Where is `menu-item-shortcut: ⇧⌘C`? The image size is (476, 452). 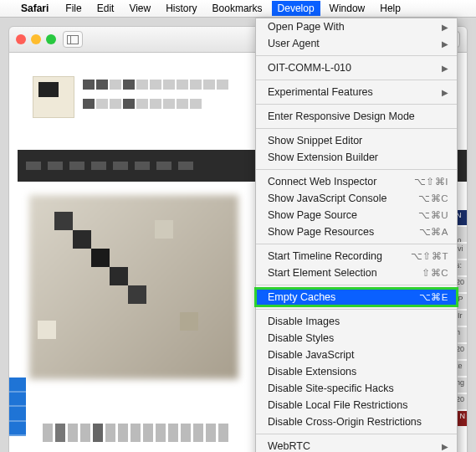
menu-item-shortcut: ⇧⌘C is located at coordinates (435, 273).